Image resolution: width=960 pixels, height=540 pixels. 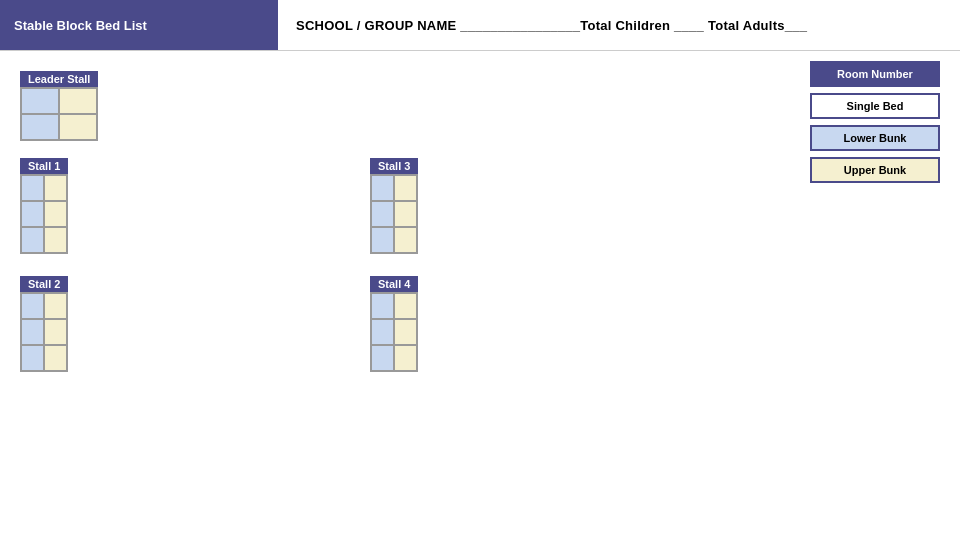 I want to click on stall-1-grid, so click(x=44, y=214).